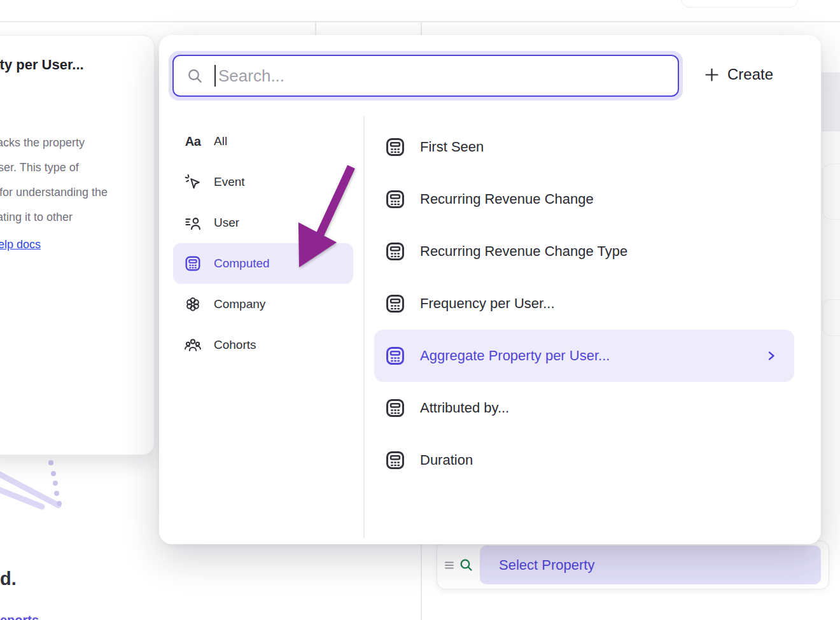 The width and height of the screenshot is (840, 620). What do you see at coordinates (193, 304) in the screenshot?
I see `company-cluster-icon` at bounding box center [193, 304].